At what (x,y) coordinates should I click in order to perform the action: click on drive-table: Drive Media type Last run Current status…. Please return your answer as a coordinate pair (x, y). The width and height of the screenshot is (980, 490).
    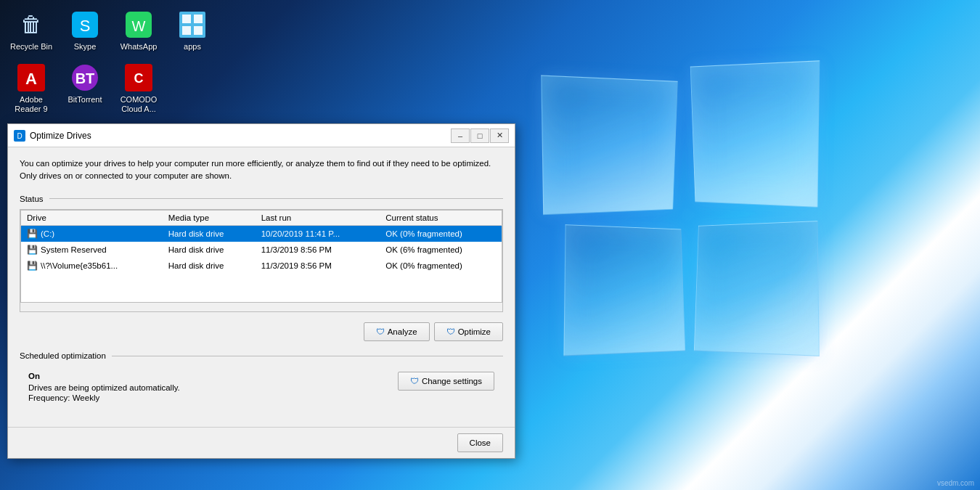
    Looking at the image, I should click on (261, 257).